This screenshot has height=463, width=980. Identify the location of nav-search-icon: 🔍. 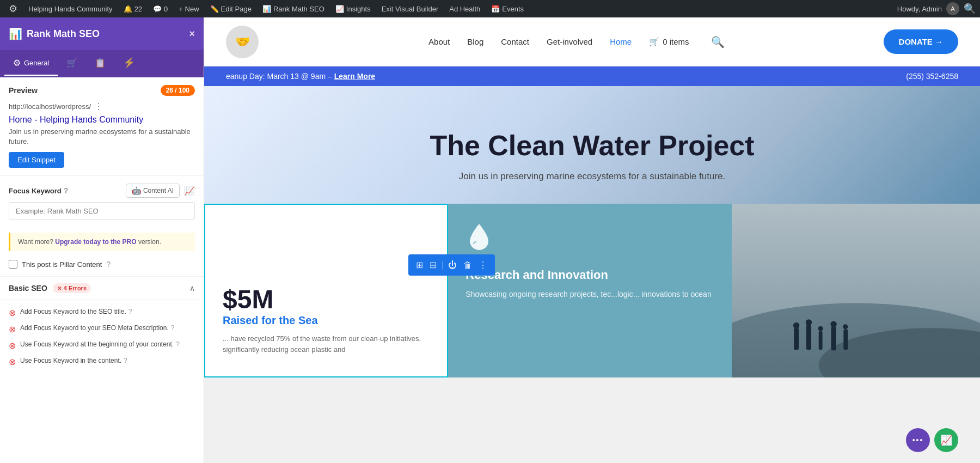
(718, 42).